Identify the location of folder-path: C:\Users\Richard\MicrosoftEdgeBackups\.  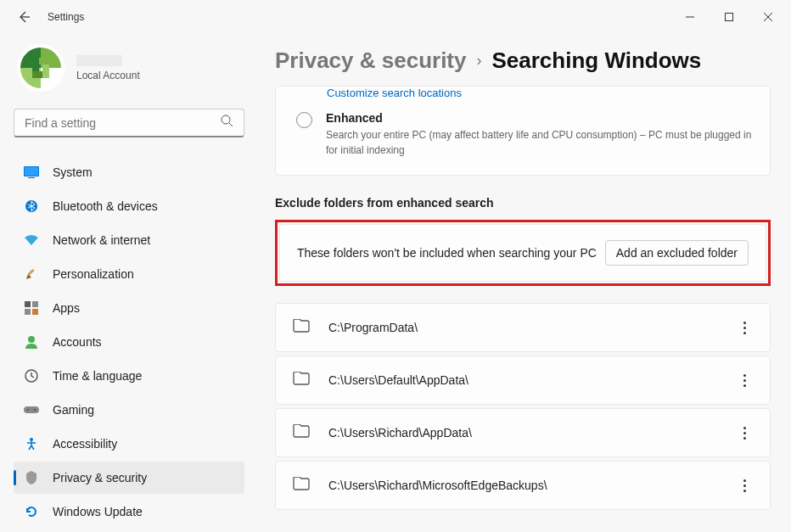
(523, 485).